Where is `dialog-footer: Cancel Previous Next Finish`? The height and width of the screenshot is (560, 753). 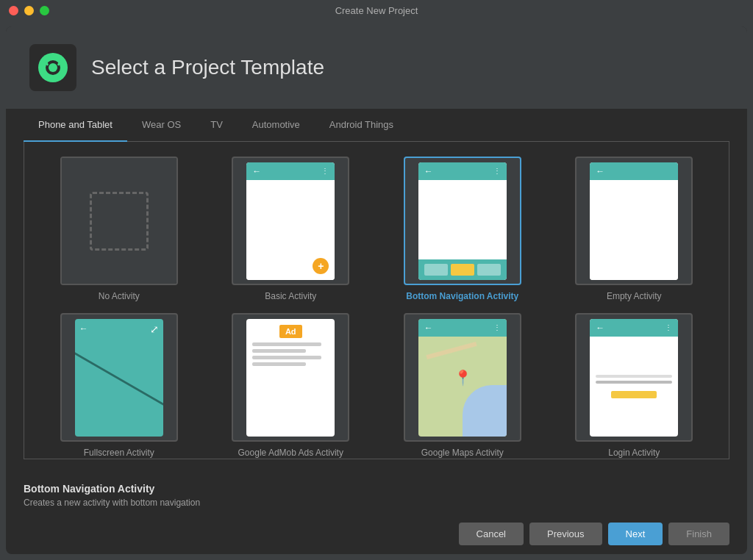
dialog-footer: Cancel Previous Next Finish is located at coordinates (376, 534).